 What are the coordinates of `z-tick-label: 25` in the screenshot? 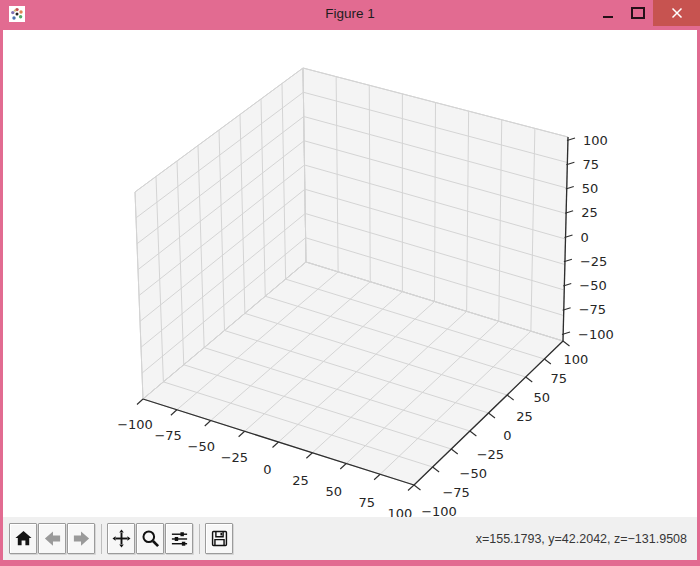 It's located at (590, 212).